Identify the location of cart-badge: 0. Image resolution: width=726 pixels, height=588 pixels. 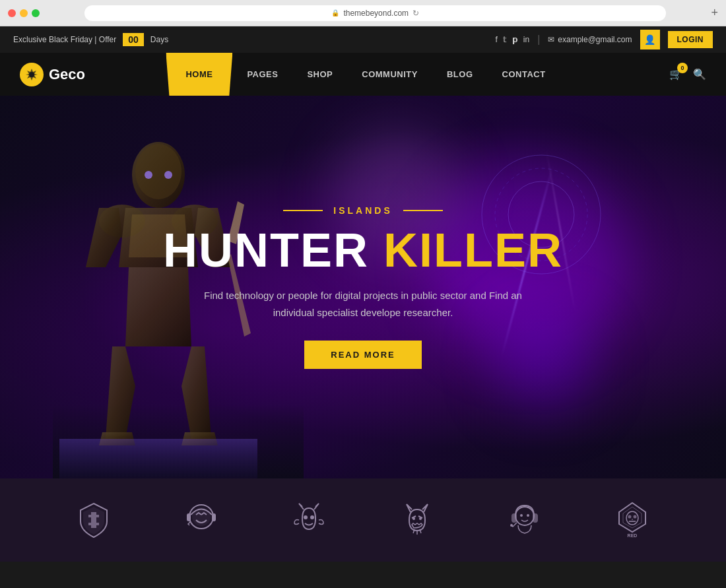
(682, 68).